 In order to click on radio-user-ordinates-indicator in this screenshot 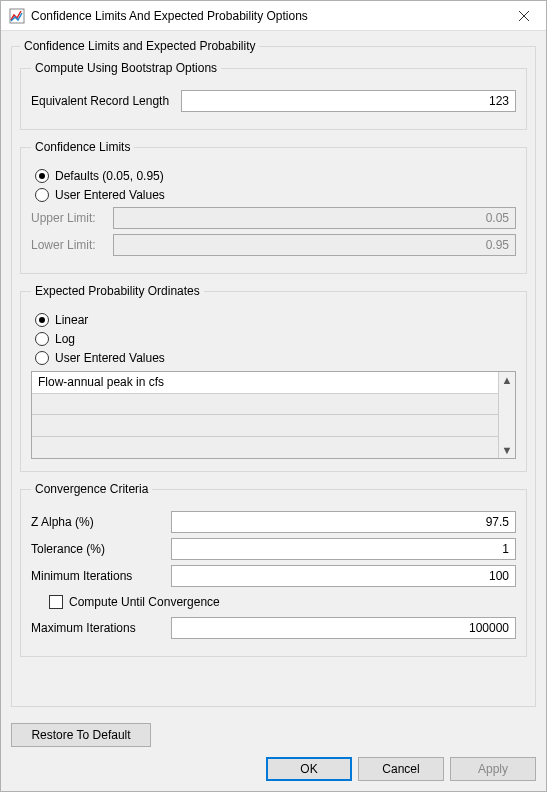, I will do `click(42, 358)`.